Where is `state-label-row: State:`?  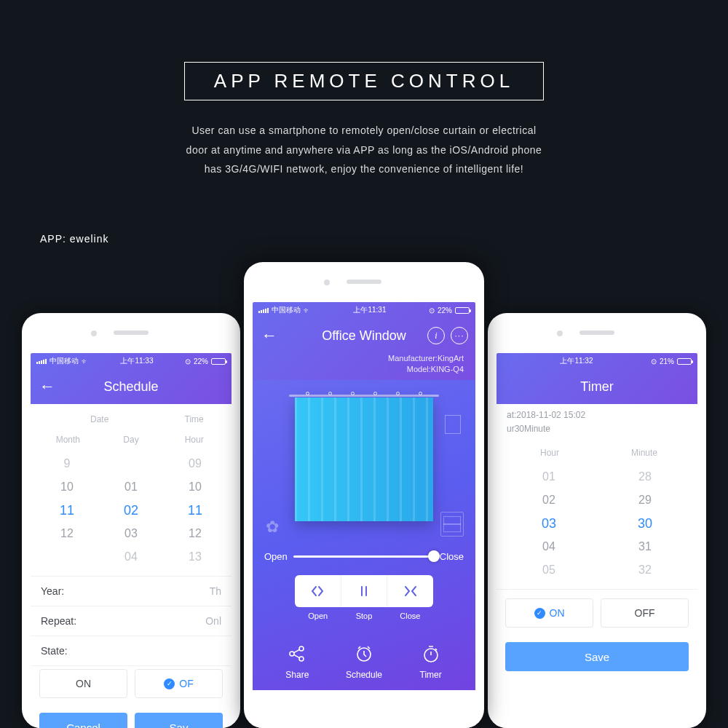
state-label-row: State: is located at coordinates (131, 651).